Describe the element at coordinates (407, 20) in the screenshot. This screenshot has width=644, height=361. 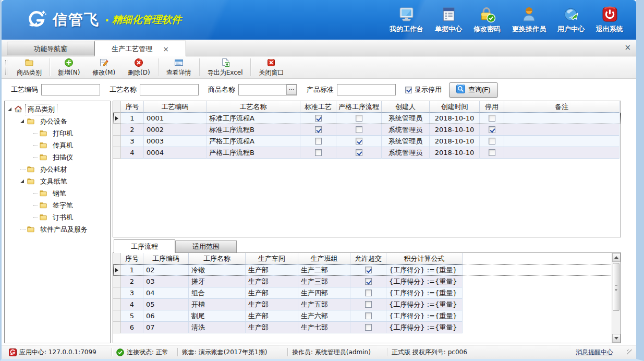
I see `header-nav-workbench-monitor: 我的工作台` at that location.